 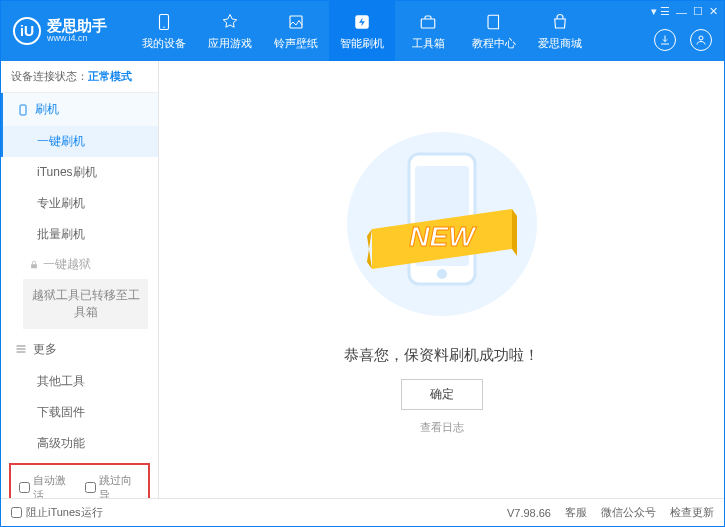 What do you see at coordinates (692, 512) in the screenshot?
I see `check-update-link: 检查更新` at bounding box center [692, 512].